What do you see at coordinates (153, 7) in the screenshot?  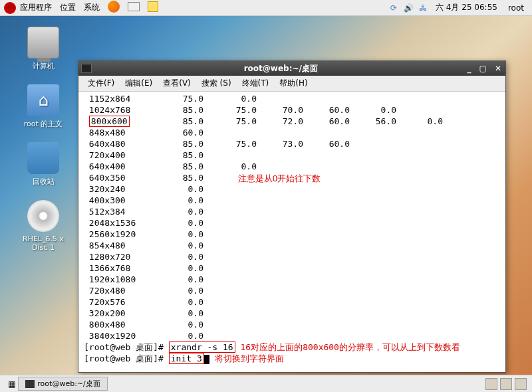 I see `note-icon` at bounding box center [153, 7].